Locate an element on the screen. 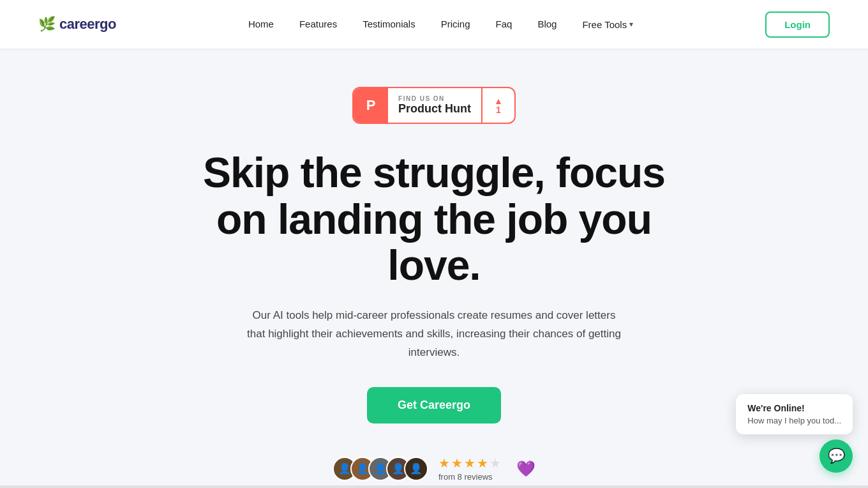 The height and width of the screenshot is (488, 868). ph-logo-bg: P is located at coordinates (371, 105).